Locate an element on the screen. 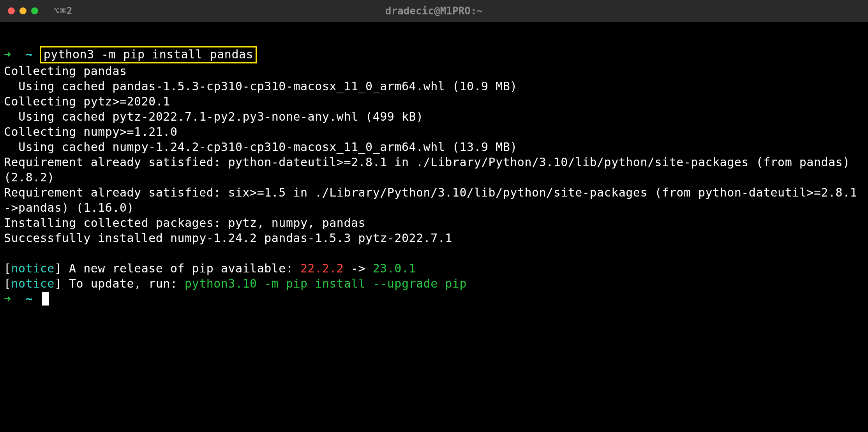  close-window-button is located at coordinates (11, 11).